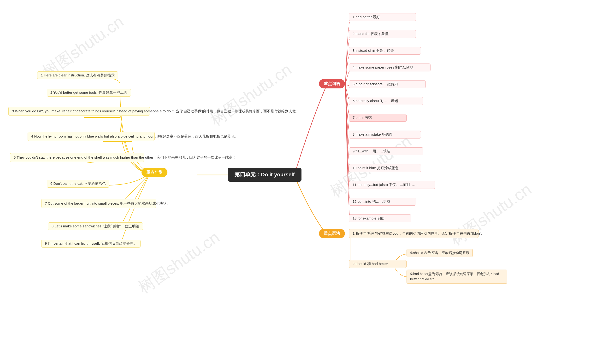  Describe the element at coordinates (79, 111) in the screenshot. I see `sentence-leaf-3: 3 When you do DIY, you make, repair of d…` at that location.